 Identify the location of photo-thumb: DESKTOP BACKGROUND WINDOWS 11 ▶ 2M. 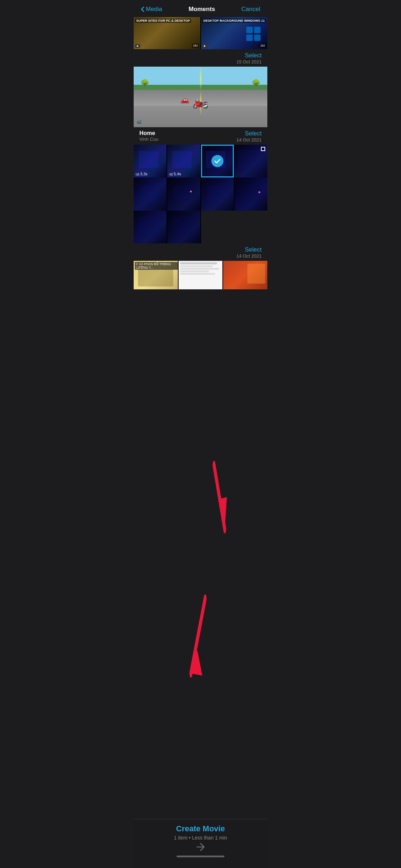
(235, 33).